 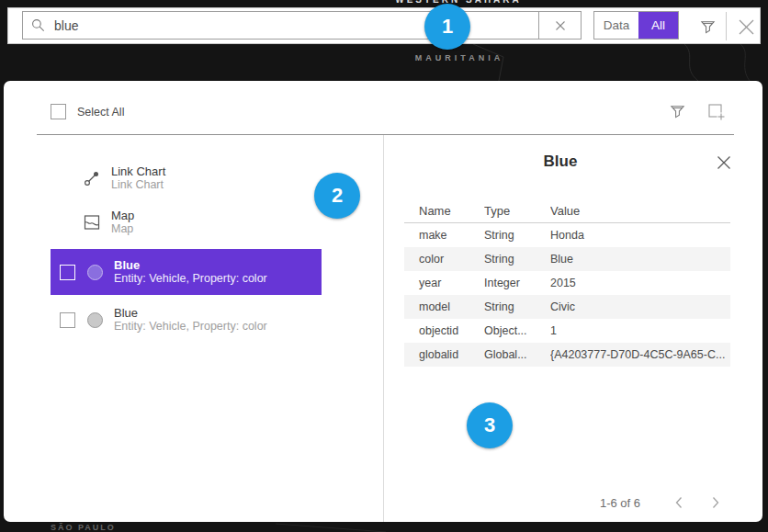 I want to click on table-row: globalid Global... {A4203777-D70D-4C5C-9…, so click(x=568, y=355).